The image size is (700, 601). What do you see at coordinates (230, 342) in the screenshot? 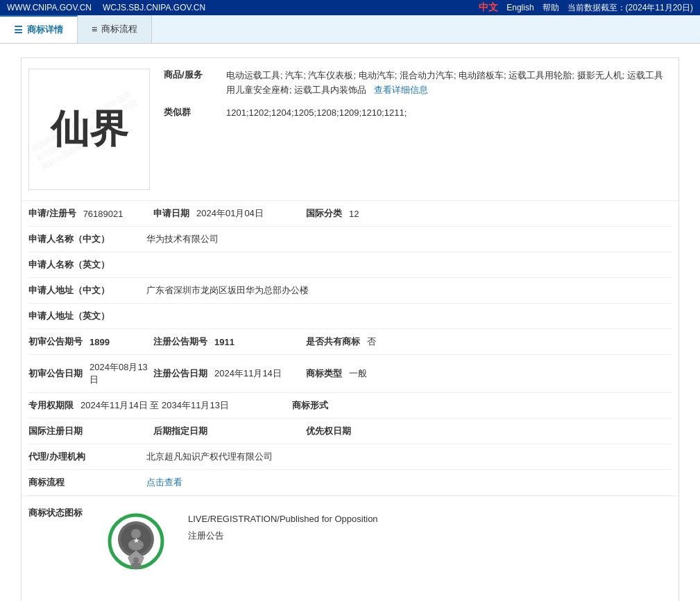
I see `reg-pub-no-cell: 注册公告期号 1911` at bounding box center [230, 342].